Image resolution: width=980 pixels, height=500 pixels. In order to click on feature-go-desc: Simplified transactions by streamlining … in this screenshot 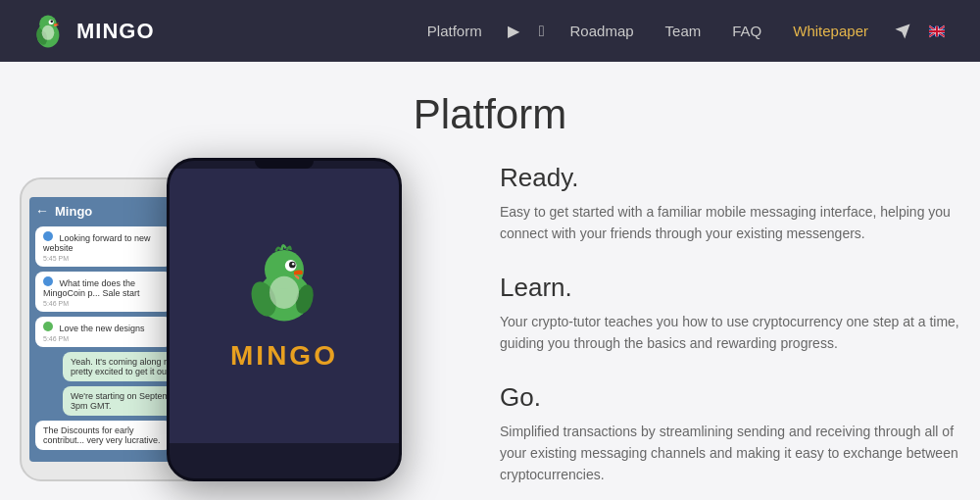, I will do `click(730, 453)`.